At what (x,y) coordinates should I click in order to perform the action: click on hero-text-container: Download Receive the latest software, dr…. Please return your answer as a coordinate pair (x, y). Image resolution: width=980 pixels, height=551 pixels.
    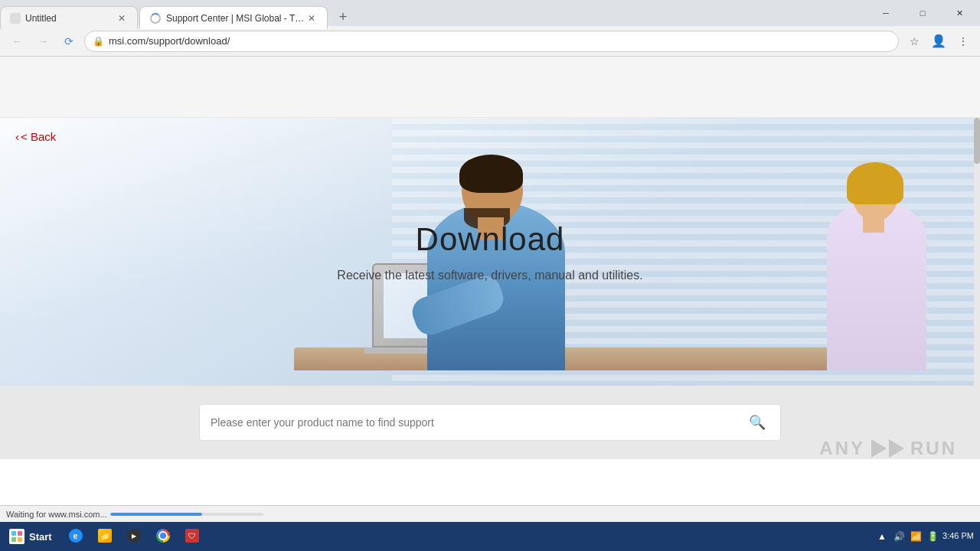
    Looking at the image, I should click on (490, 252).